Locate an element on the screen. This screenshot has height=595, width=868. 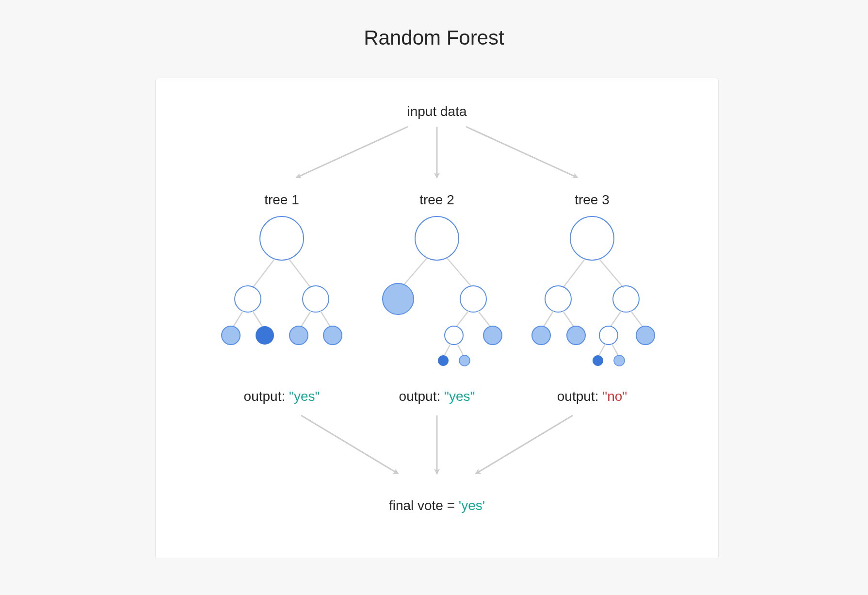
final-vote-label: final vote = 'yes' is located at coordinates (437, 506).